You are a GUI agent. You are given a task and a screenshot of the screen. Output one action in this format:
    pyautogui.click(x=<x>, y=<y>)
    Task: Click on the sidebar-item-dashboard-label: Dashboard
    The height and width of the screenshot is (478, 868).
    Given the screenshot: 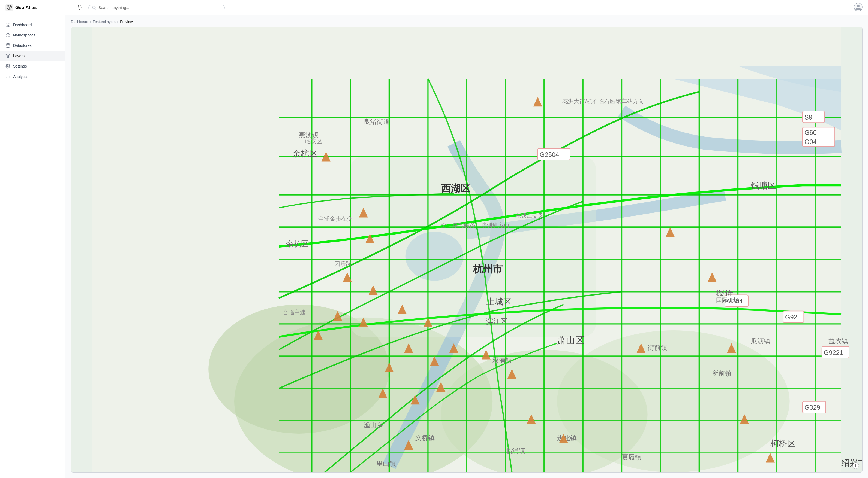 What is the action you would take?
    pyautogui.click(x=23, y=25)
    